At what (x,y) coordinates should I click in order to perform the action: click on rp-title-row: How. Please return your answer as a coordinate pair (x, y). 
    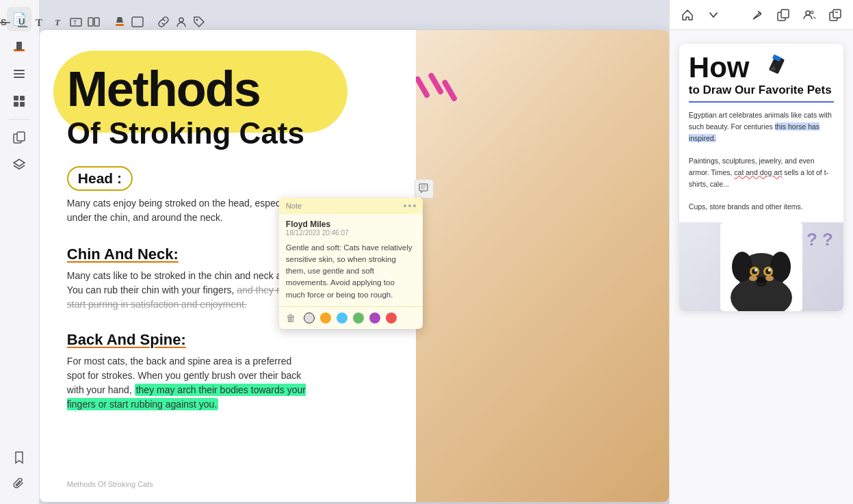
    Looking at the image, I should click on (761, 68).